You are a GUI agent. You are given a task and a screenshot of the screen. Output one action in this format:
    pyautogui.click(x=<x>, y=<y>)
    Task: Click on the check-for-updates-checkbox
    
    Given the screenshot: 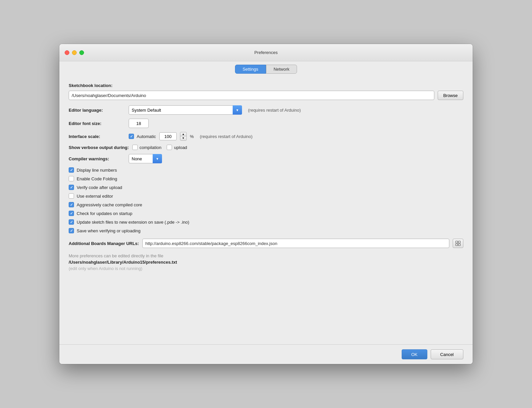 What is the action you would take?
    pyautogui.click(x=71, y=213)
    